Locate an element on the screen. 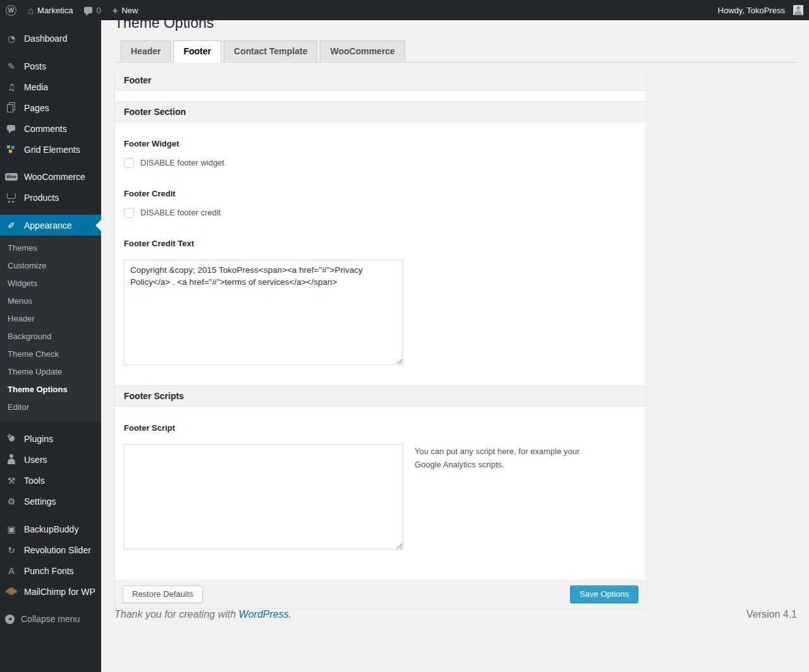  new-label: New is located at coordinates (130, 10).